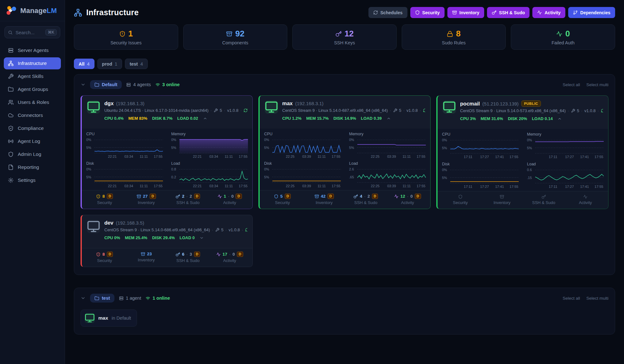 This screenshot has height=364, width=624. I want to click on load-chart: Load 0.6.15 17:1117:2717:4117:55, so click(565, 176).